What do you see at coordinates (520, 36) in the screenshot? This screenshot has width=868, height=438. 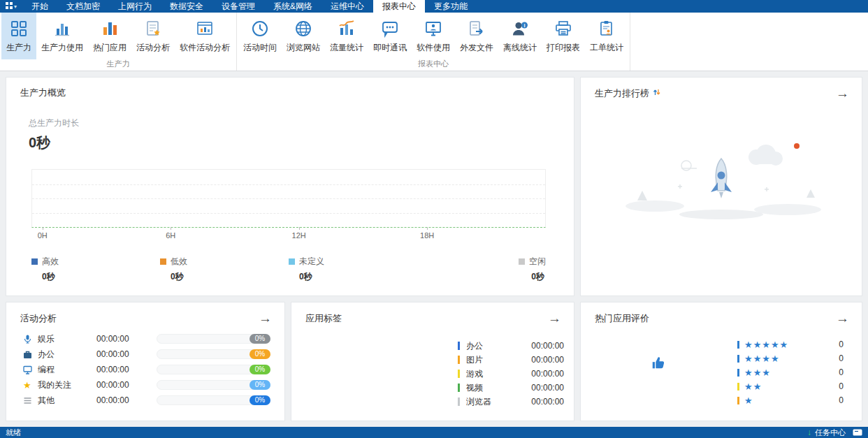 I see `ribbon-item-offline-stats: i 离线统计` at bounding box center [520, 36].